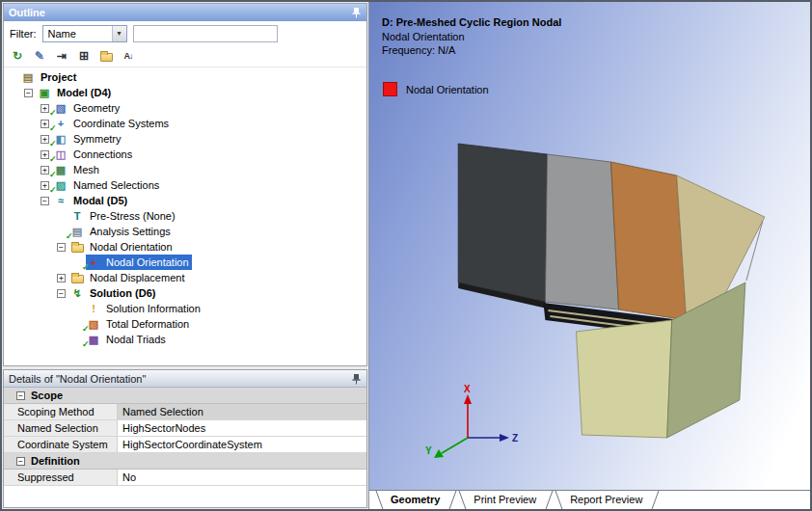 Image resolution: width=812 pixels, height=511 pixels. What do you see at coordinates (185, 439) in the screenshot?
I see `details-panel: Details of "Nodal Orientation" −ScopeSco…` at bounding box center [185, 439].